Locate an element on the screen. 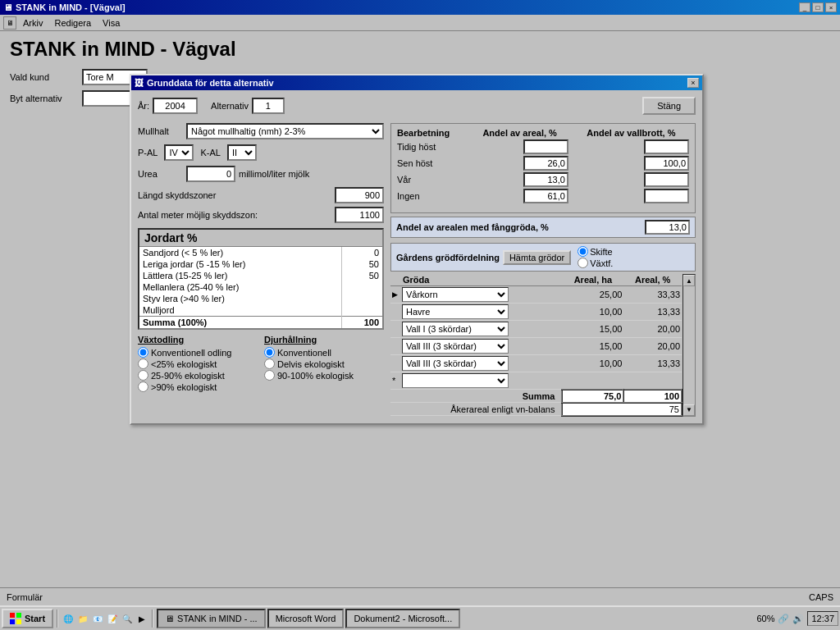 Image resolution: width=840 pixels, height=630 pixels. taskbar-ie-icon: 🌐 is located at coordinates (68, 619).